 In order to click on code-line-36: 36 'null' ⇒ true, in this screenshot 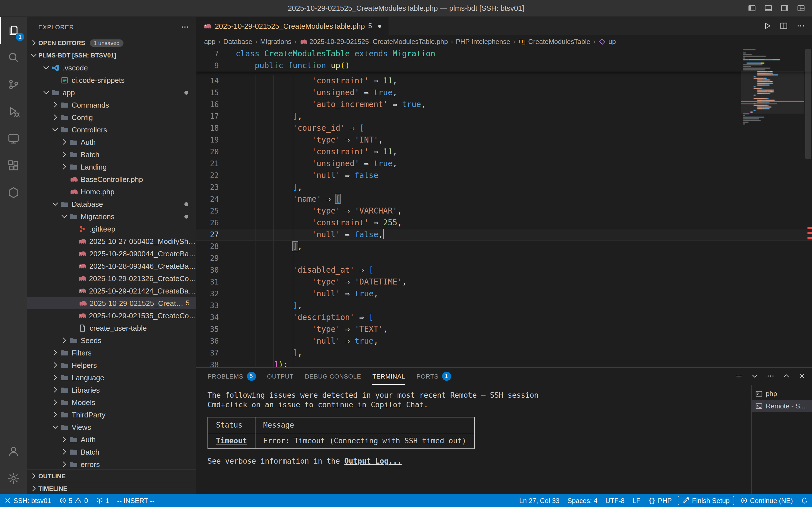, I will do `click(504, 341)`.